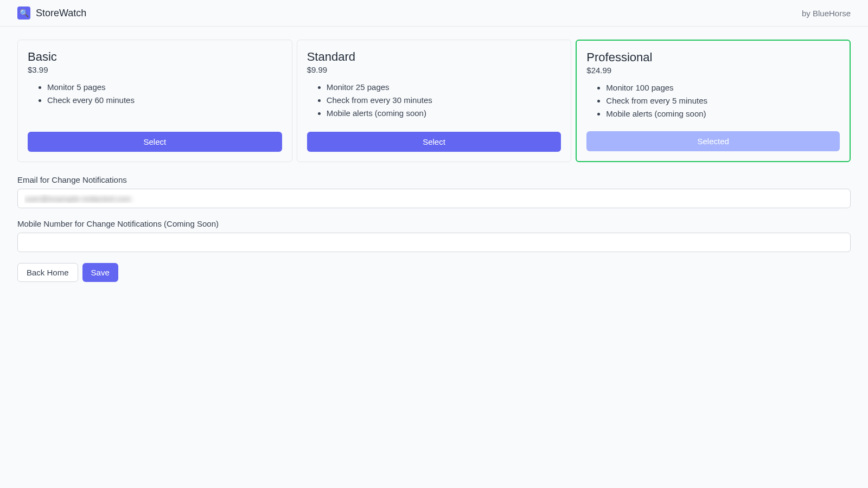 The height and width of the screenshot is (488, 868). What do you see at coordinates (155, 57) in the screenshot?
I see `plan-name: Basic` at bounding box center [155, 57].